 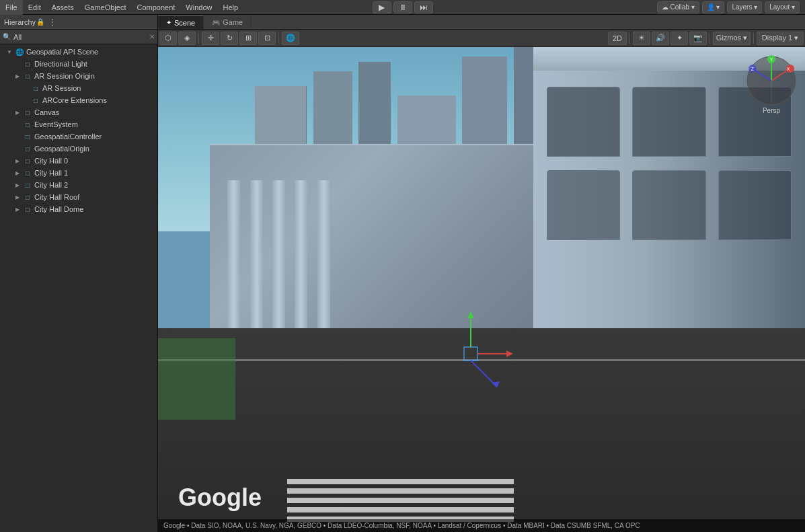 What do you see at coordinates (482, 22) in the screenshot?
I see `scene-game-tabs: ✦ Scene 🎮 Game` at bounding box center [482, 22].